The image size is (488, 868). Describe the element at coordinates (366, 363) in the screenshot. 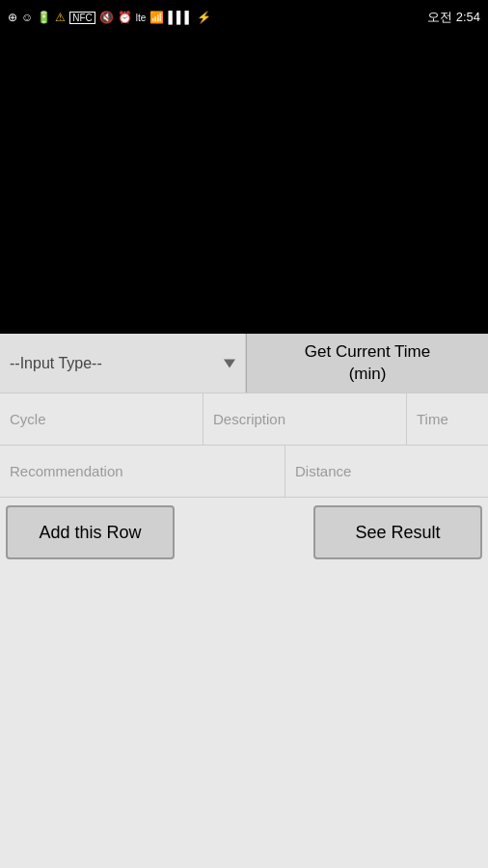

I see `get-current-time-button: Get Current Time(min)` at that location.